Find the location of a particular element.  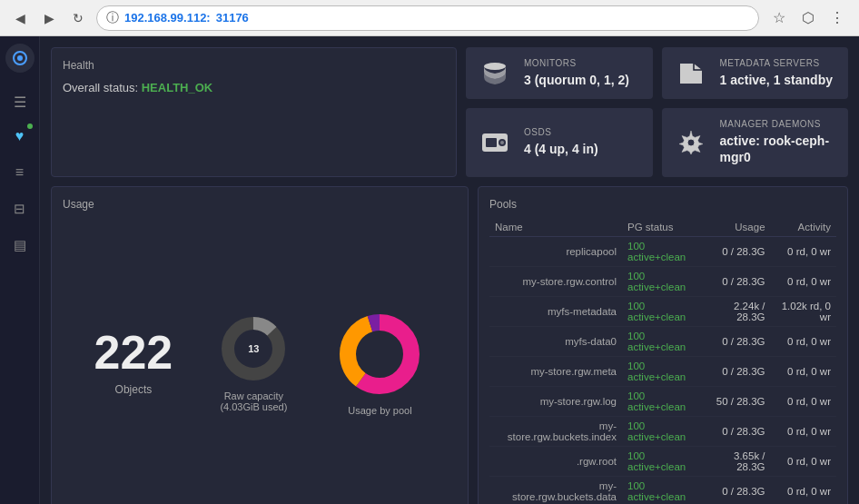

reload-button: ↻ is located at coordinates (78, 18).